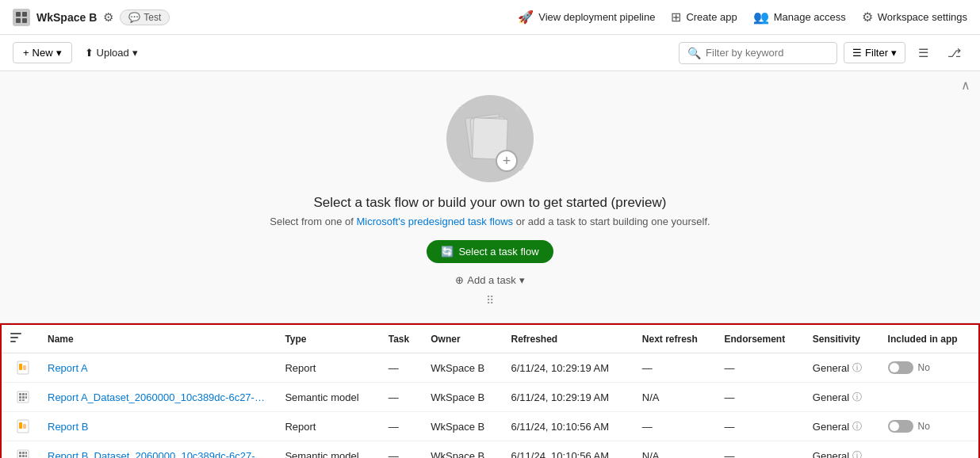  Describe the element at coordinates (490, 142) in the screenshot. I see `taskflow-pages: +` at that location.